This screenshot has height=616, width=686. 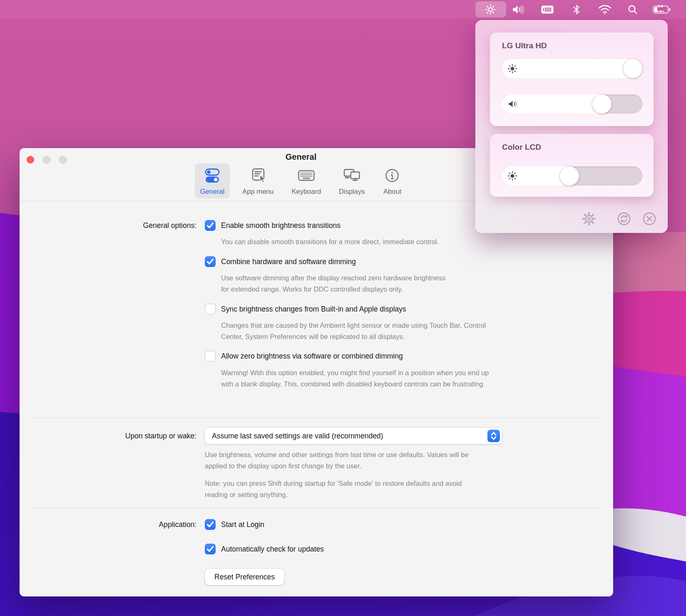 What do you see at coordinates (272, 549) in the screenshot?
I see `checkbox-label: Automatically check for updates` at bounding box center [272, 549].